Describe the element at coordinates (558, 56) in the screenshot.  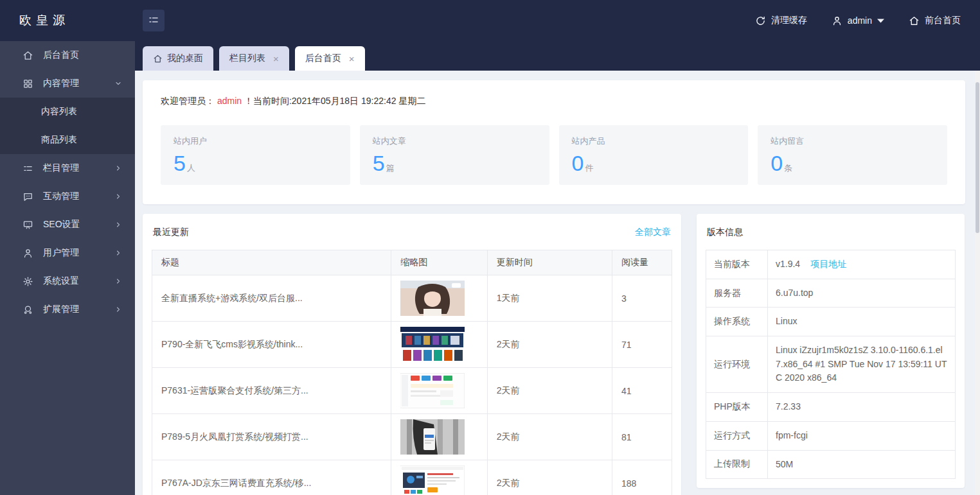
I see `tab-bar: 我的桌面 栏目列表 × 后台首页 ×` at that location.